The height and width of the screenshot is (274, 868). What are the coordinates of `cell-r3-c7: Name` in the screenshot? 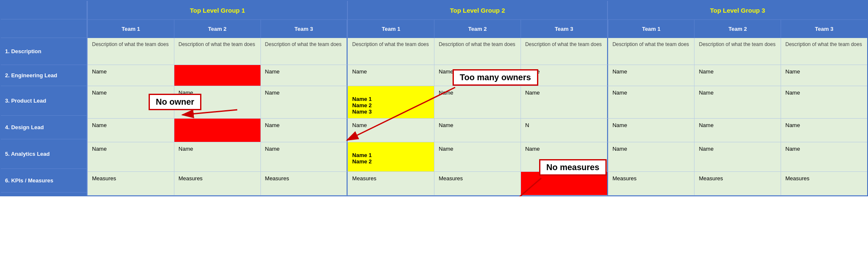 It's located at (651, 102).